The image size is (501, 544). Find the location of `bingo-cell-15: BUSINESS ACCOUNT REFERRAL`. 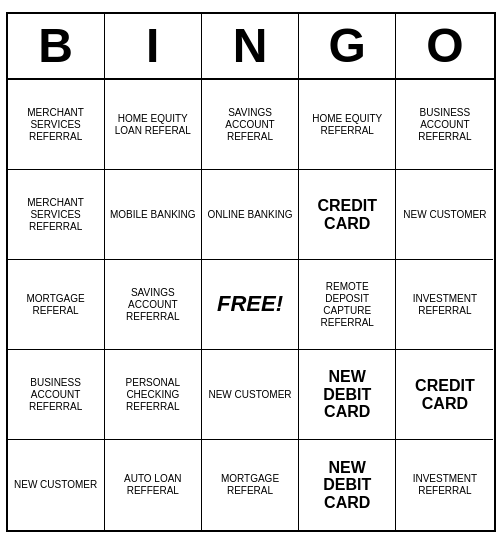

bingo-cell-15: BUSINESS ACCOUNT REFERRAL is located at coordinates (56, 395).